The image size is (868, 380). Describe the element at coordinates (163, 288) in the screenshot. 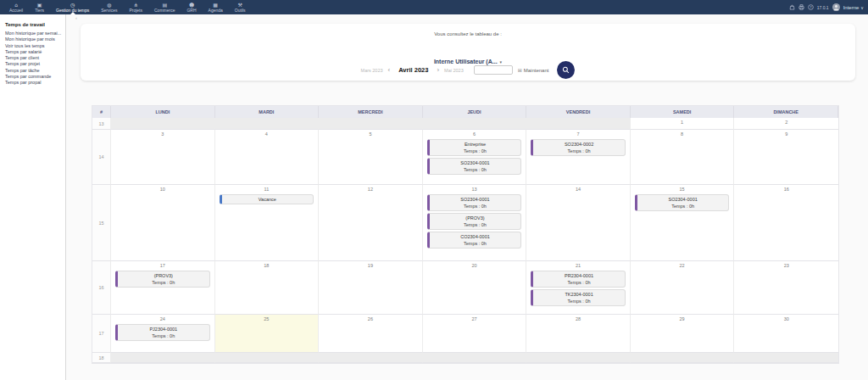

I see `day-cell: 17(PROV3)Temps : 0h` at that location.